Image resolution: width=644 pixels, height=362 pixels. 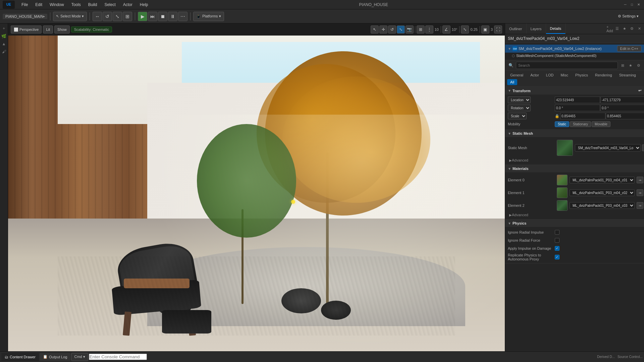 I want to click on static-mesh-advanced-row: ▶ Advanced, so click(x=575, y=160).